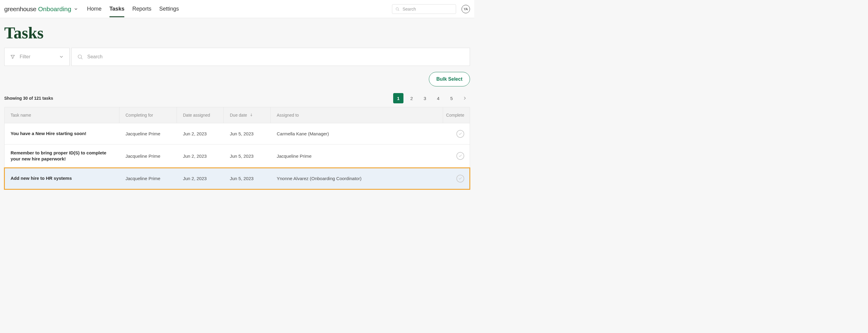  I want to click on cell-task-name: Remember to bring proper ID(S) to comple…, so click(62, 156).